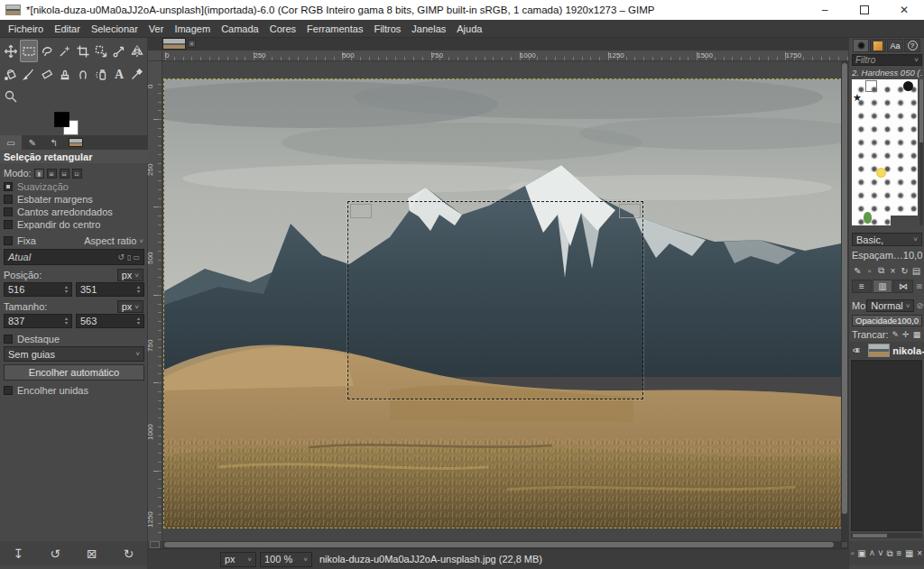  What do you see at coordinates (861, 45) in the screenshot?
I see `tab-brushes` at bounding box center [861, 45].